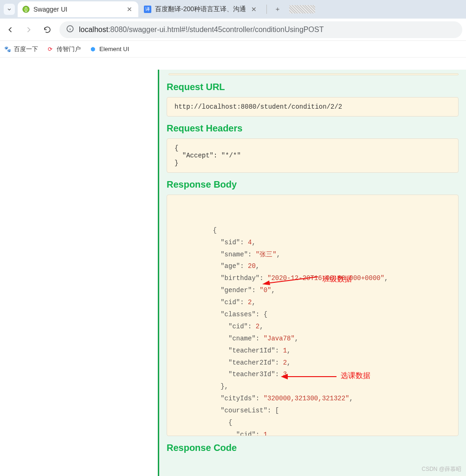  What do you see at coordinates (201, 30) in the screenshot?
I see `url-text: localhost:8080/swagger-ui.html#!/student…` at bounding box center [201, 30].